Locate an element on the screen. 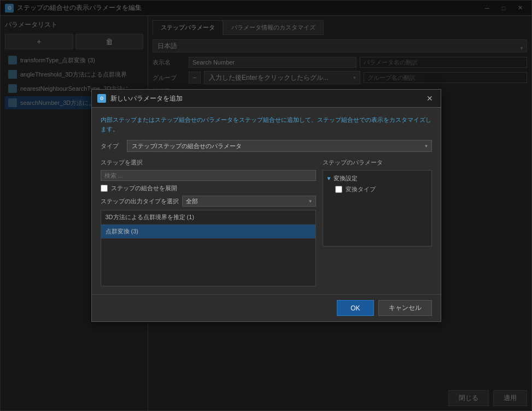 This screenshot has height=411, width=532. type-select: ステップ/ステップの組合せのパラメータ is located at coordinates (279, 146).